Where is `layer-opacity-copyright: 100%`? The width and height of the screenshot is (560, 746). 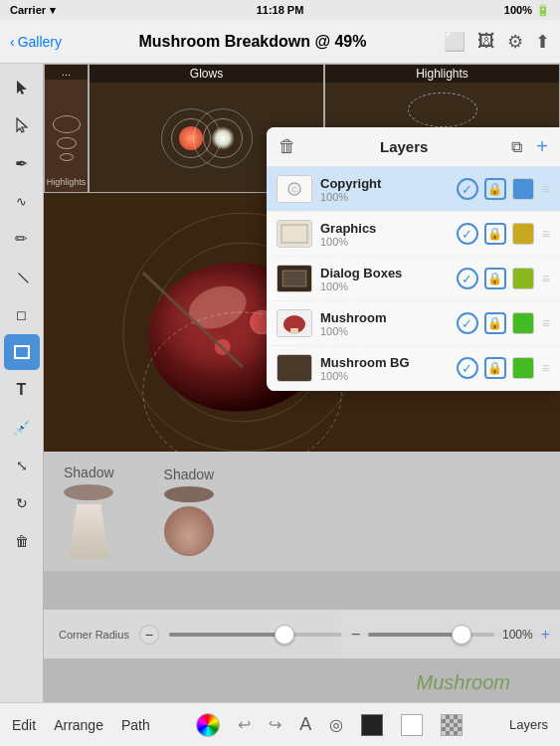
layer-opacity-copyright: 100% is located at coordinates (384, 197).